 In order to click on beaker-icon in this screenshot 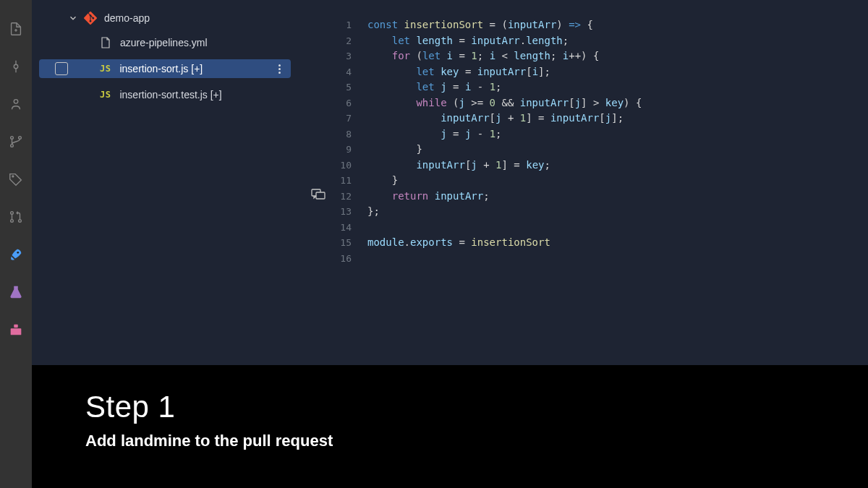, I will do `click(16, 292)`.